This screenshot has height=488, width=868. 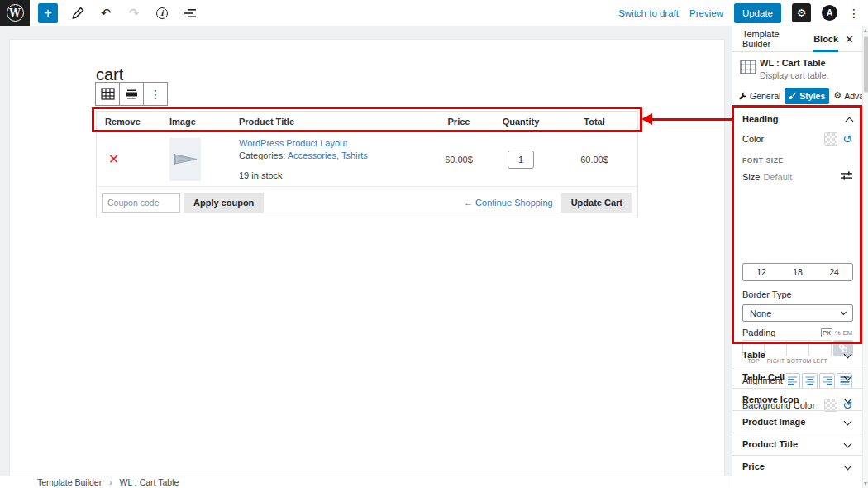 I want to click on tab-template-builder: Template Builder, so click(x=770, y=40).